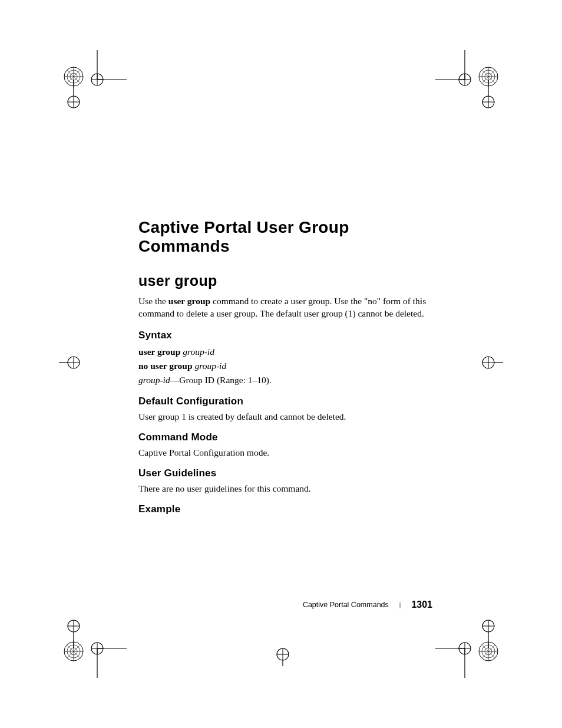 The height and width of the screenshot is (728, 562). What do you see at coordinates (286, 380) in the screenshot?
I see `syntax-line-3: group-id—Group ID (Range: 1–10).` at bounding box center [286, 380].